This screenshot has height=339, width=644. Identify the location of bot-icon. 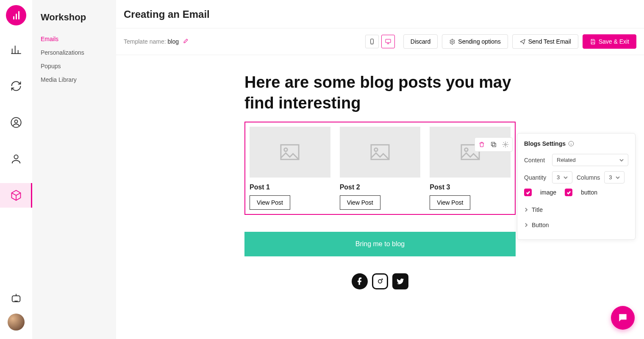
(16, 298).